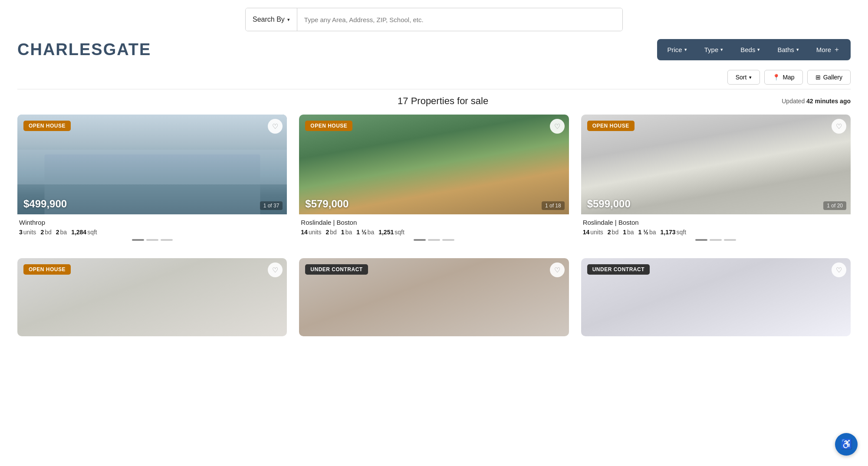 The width and height of the screenshot is (868, 466). Describe the element at coordinates (272, 206) in the screenshot. I see `image-count: 1 of 37` at that location.